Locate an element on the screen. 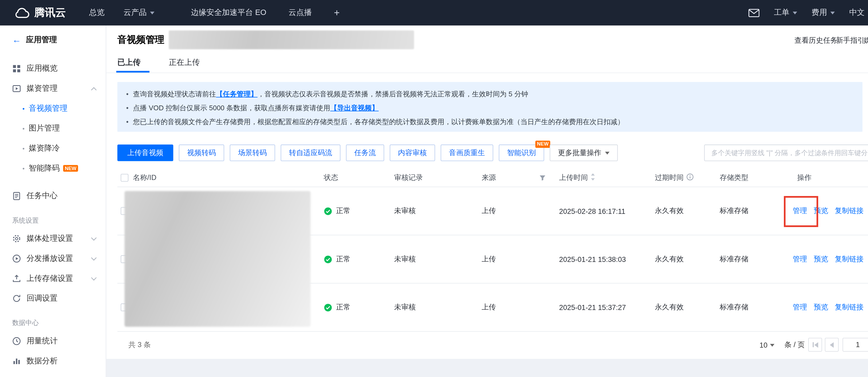 The height and width of the screenshot is (377, 868). upload-time-value: 2025-01-21 15:37:27 is located at coordinates (593, 308).